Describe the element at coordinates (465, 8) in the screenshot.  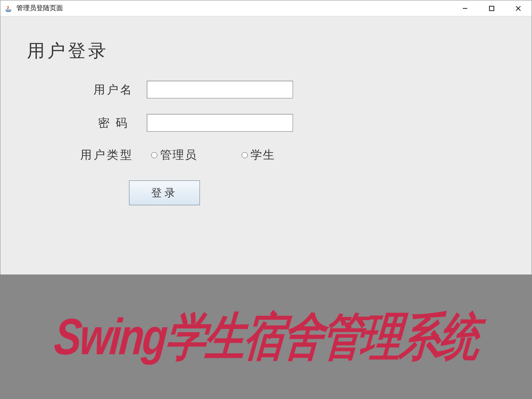
I see `minimize-button` at that location.